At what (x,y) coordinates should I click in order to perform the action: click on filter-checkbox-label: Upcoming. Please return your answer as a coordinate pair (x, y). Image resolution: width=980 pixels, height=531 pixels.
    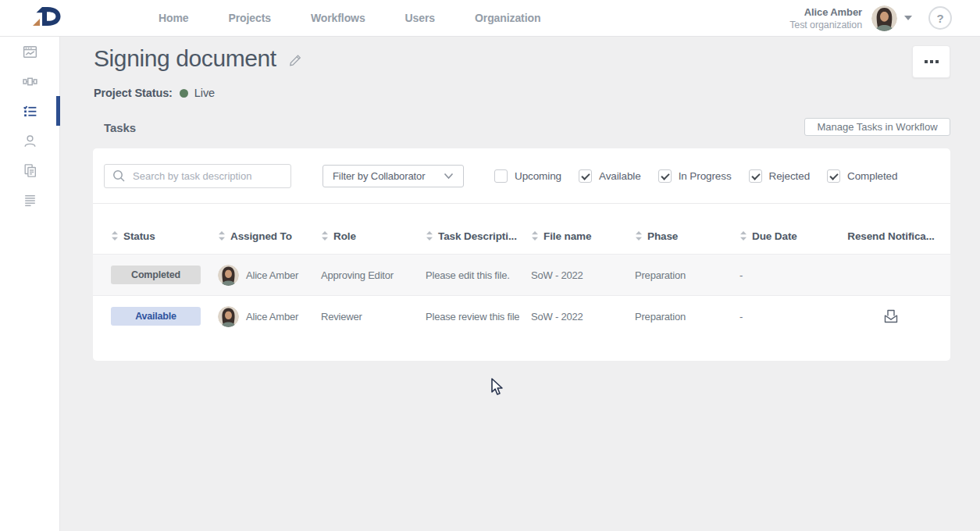
    Looking at the image, I should click on (538, 176).